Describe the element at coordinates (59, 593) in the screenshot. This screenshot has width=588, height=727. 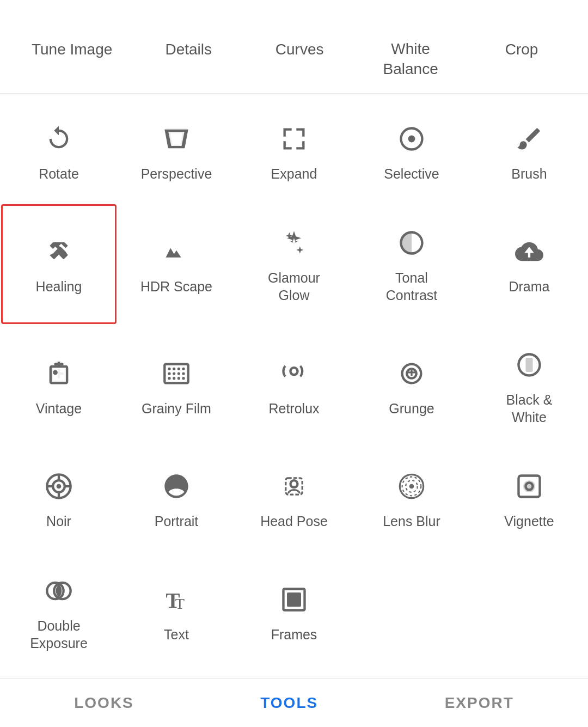
I see `double-exposure-icon` at that location.